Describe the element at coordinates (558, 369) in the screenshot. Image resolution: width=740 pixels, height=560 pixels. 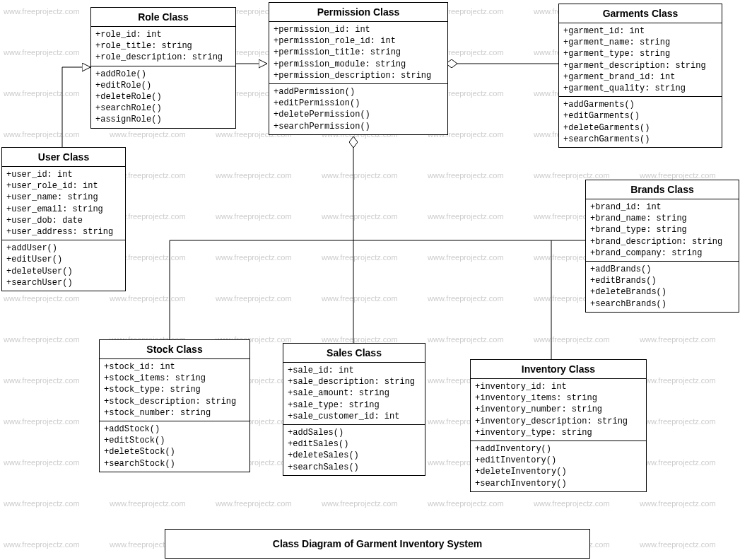
I see `class-title: Inventory Class` at that location.